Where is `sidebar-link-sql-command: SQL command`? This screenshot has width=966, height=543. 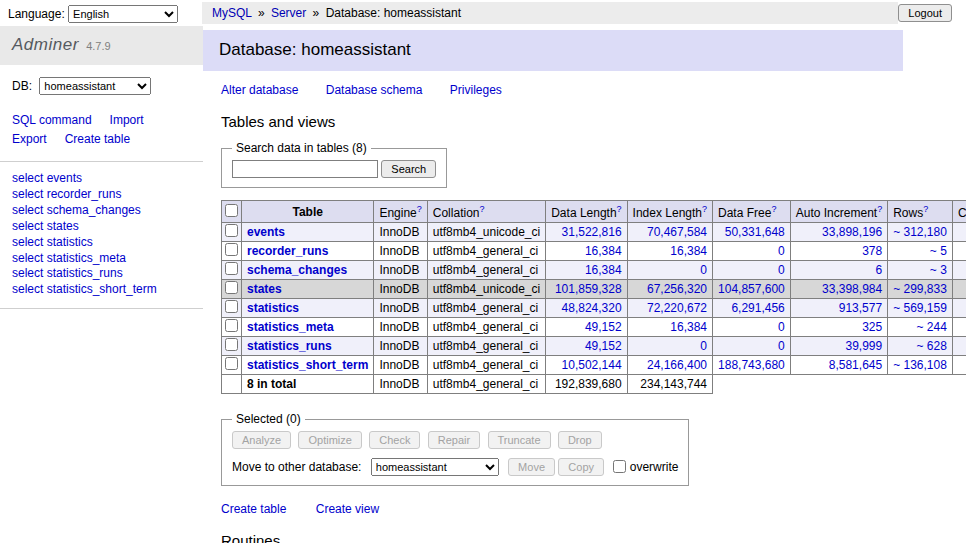 sidebar-link-sql-command: SQL command is located at coordinates (52, 120).